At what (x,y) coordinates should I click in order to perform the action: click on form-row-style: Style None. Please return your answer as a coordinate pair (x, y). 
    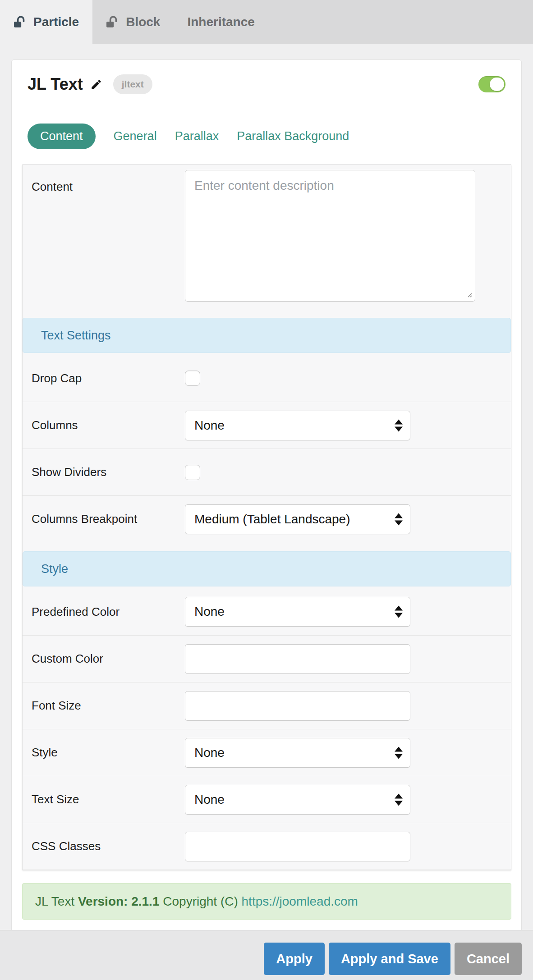
    Looking at the image, I should click on (267, 752).